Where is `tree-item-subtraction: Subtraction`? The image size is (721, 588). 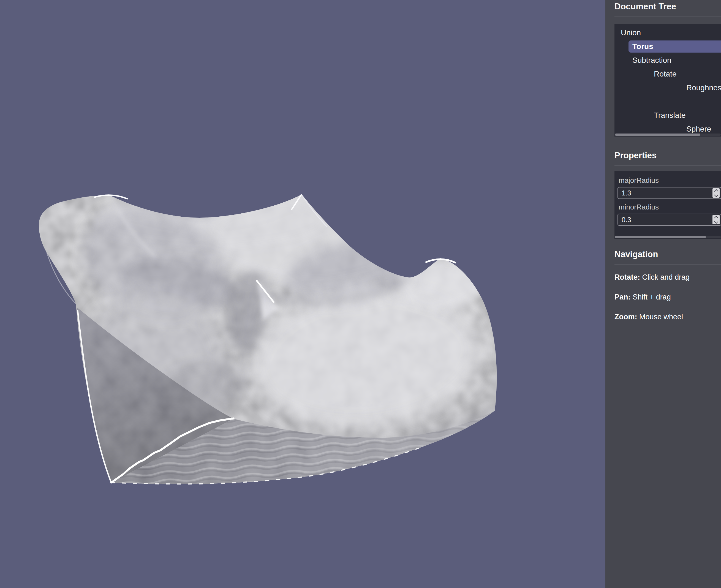 tree-item-subtraction: Subtraction is located at coordinates (668, 60).